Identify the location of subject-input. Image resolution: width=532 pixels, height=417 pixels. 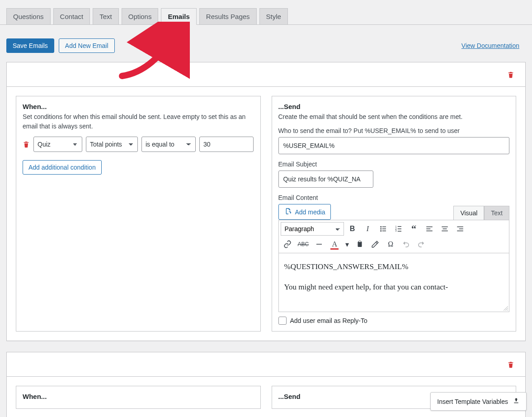
(326, 179).